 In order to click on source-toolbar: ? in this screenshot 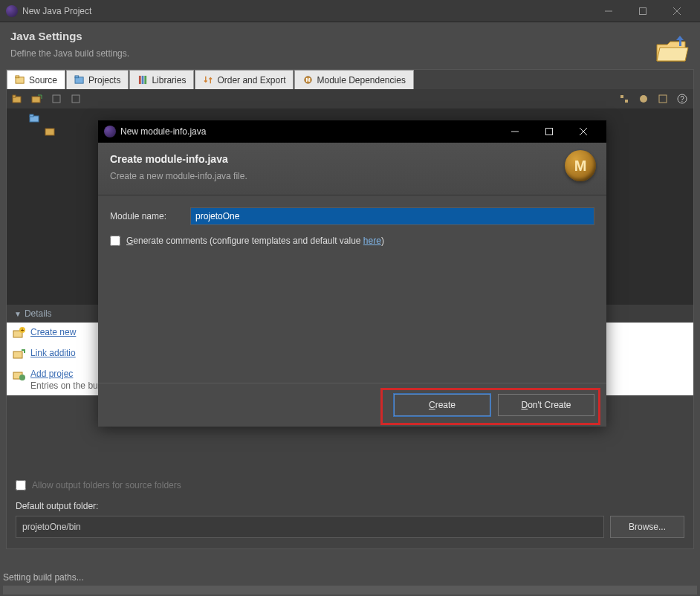, I will do `click(350, 99)`.